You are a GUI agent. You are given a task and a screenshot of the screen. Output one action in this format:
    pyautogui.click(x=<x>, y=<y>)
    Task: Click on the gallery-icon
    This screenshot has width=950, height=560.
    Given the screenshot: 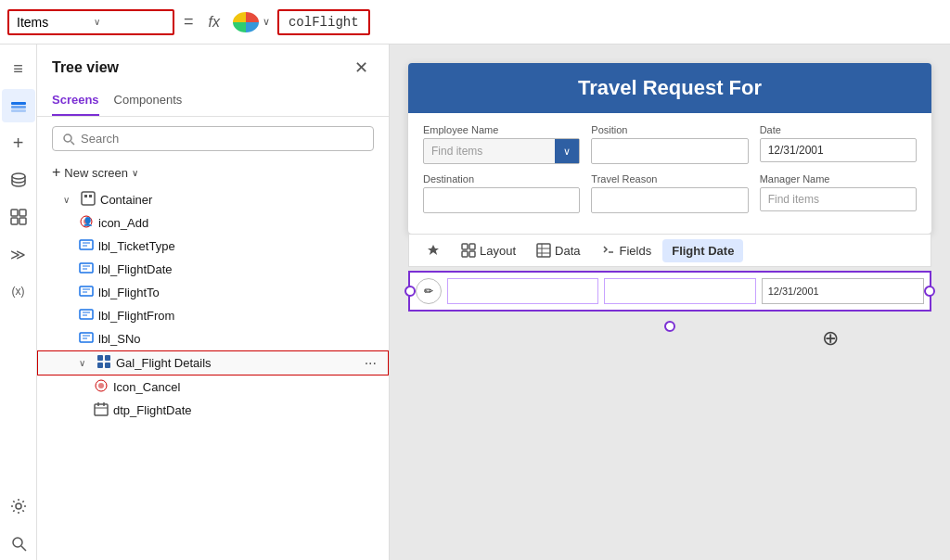 What is the action you would take?
    pyautogui.click(x=104, y=363)
    